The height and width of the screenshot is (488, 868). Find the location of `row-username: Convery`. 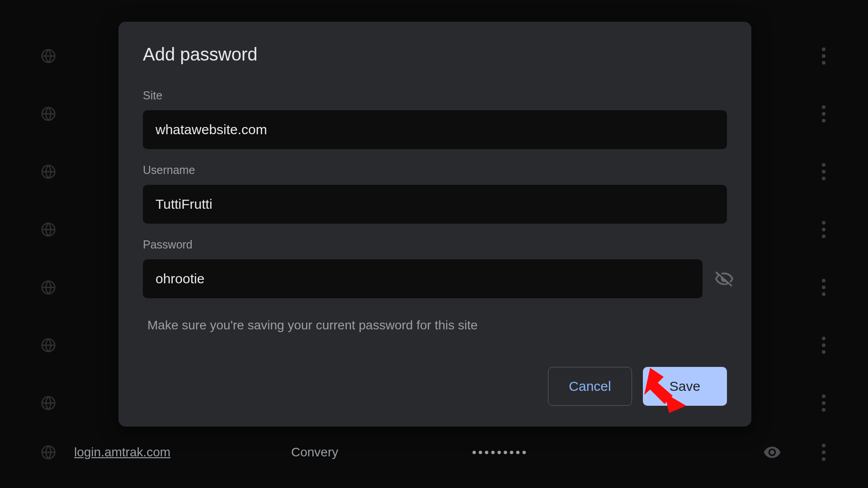

row-username: Convery is located at coordinates (382, 452).